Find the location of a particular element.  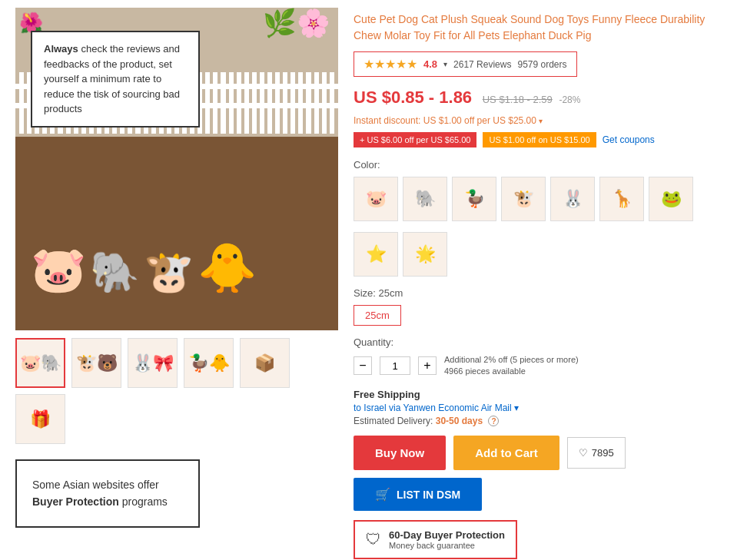

add-to-cart-button: Add to Cart is located at coordinates (506, 453).